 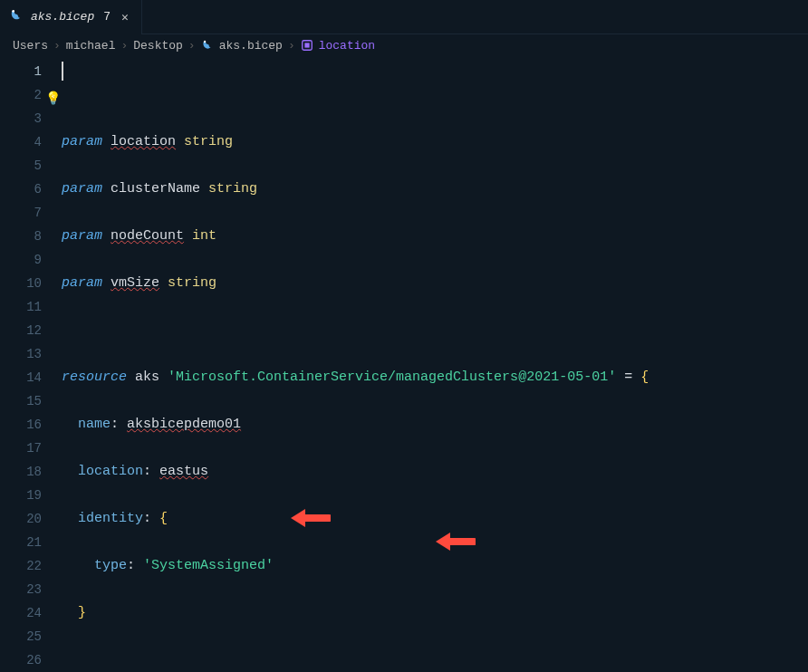 I want to click on line-number: 3, so click(x=21, y=119).